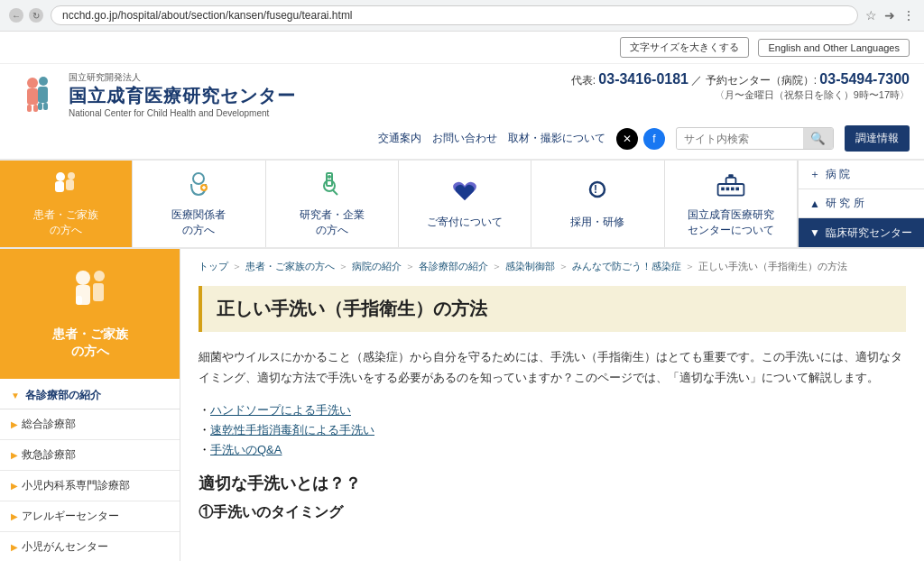 Image resolution: width=924 pixels, height=561 pixels. I want to click on search-box: 🔍, so click(754, 139).